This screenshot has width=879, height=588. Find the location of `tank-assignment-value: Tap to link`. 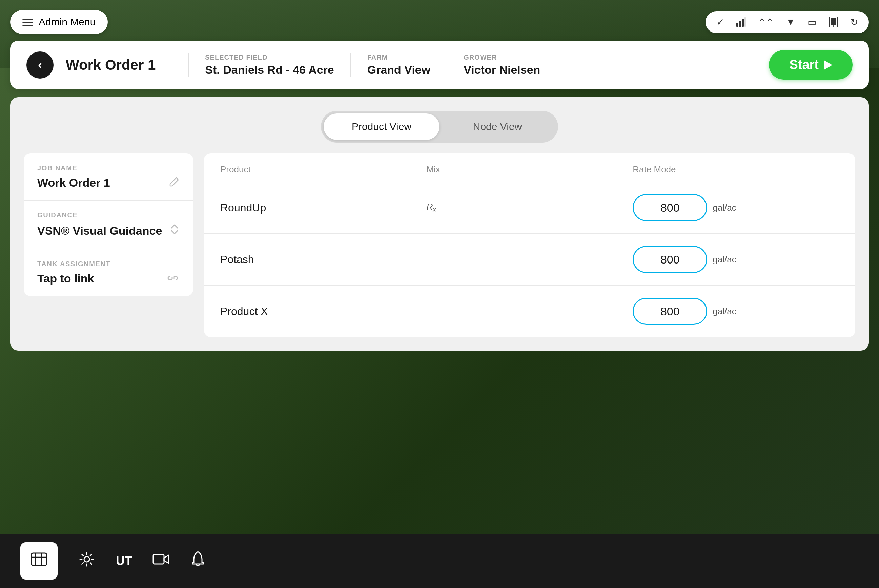

tank-assignment-value: Tap to link is located at coordinates (65, 279).